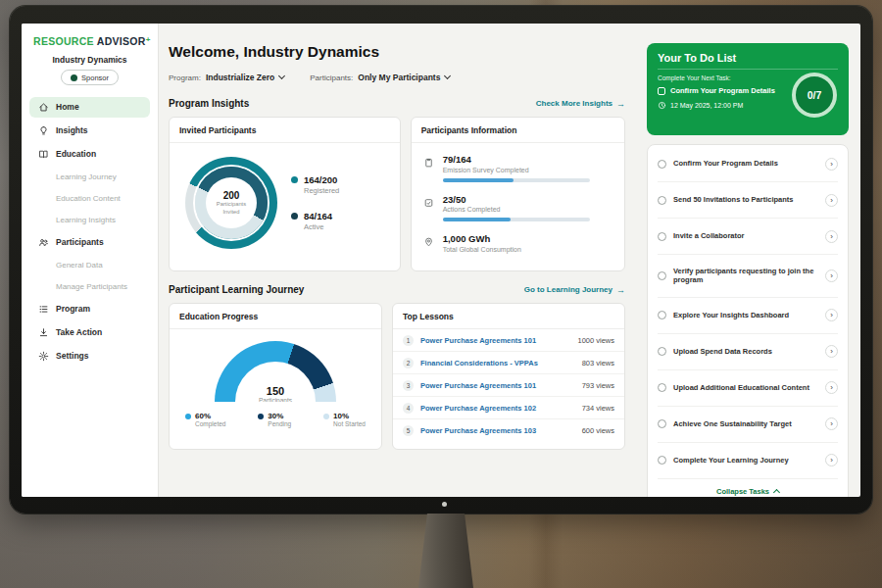  I want to click on card-title: Participants Information, so click(517, 130).